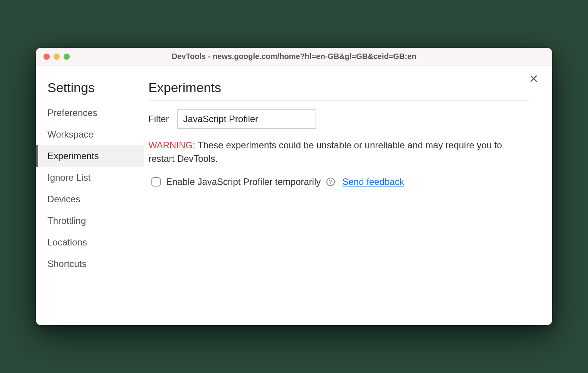 This screenshot has height=373, width=588. I want to click on feedback-link: Send feedback, so click(373, 182).